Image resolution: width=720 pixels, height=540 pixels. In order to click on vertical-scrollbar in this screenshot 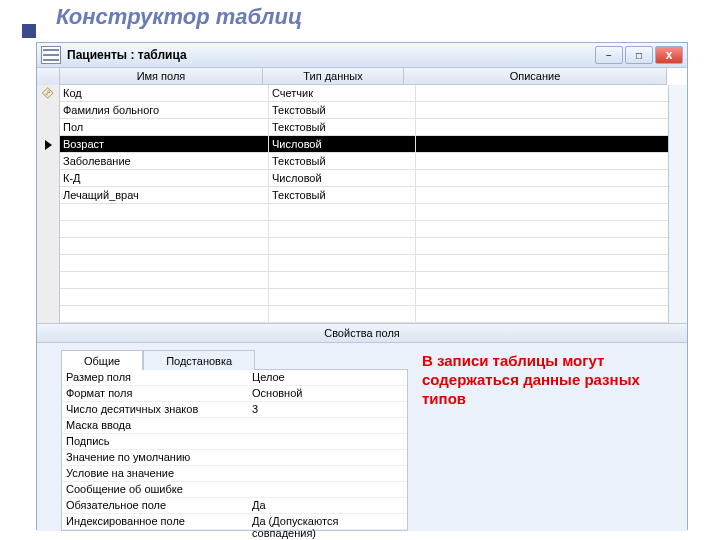, I will do `click(678, 204)`.